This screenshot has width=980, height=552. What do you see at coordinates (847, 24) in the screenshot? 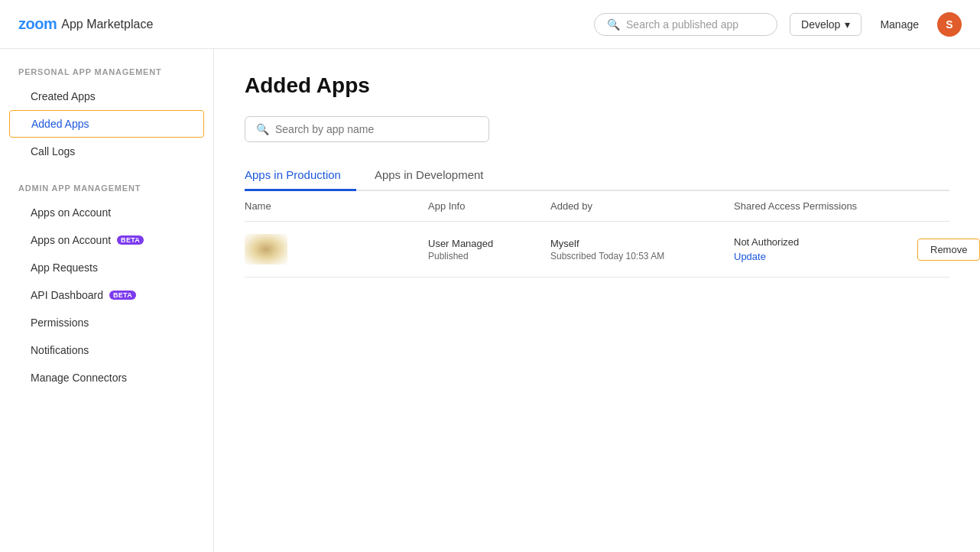
I see `develop-chevron-icon: ▾` at bounding box center [847, 24].